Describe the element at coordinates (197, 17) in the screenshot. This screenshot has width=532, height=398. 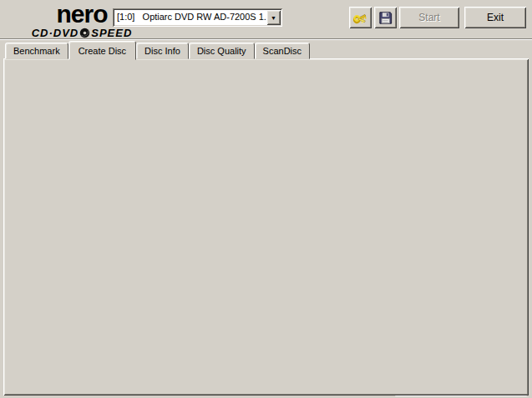
I see `drive-select-value: [1:0] Optiarc DVD RW AD-7200S 1.05` at that location.